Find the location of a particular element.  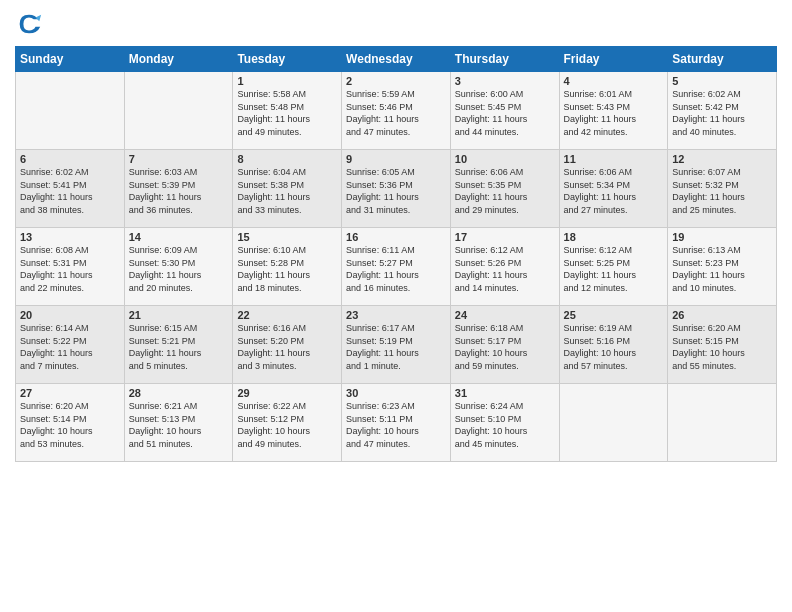

calendar-cell: 4Sunrise: 6:01 AM Sunset: 5:43 PM Daylig… is located at coordinates (614, 111).